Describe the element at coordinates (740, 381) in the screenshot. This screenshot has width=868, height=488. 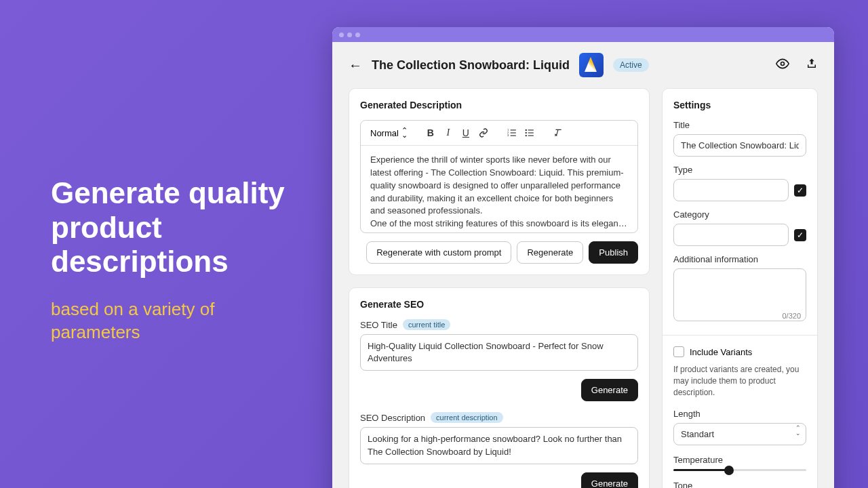
I see `variants-helper-text: If product variants are created, you may…` at that location.